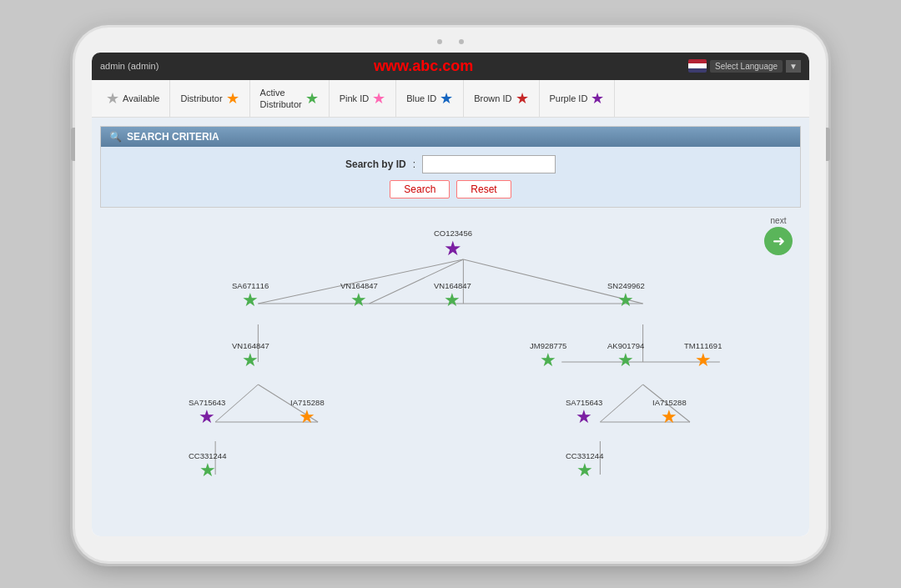  Describe the element at coordinates (501, 98) in the screenshot. I see `tab-brown-id: Brown ID ★` at that location.